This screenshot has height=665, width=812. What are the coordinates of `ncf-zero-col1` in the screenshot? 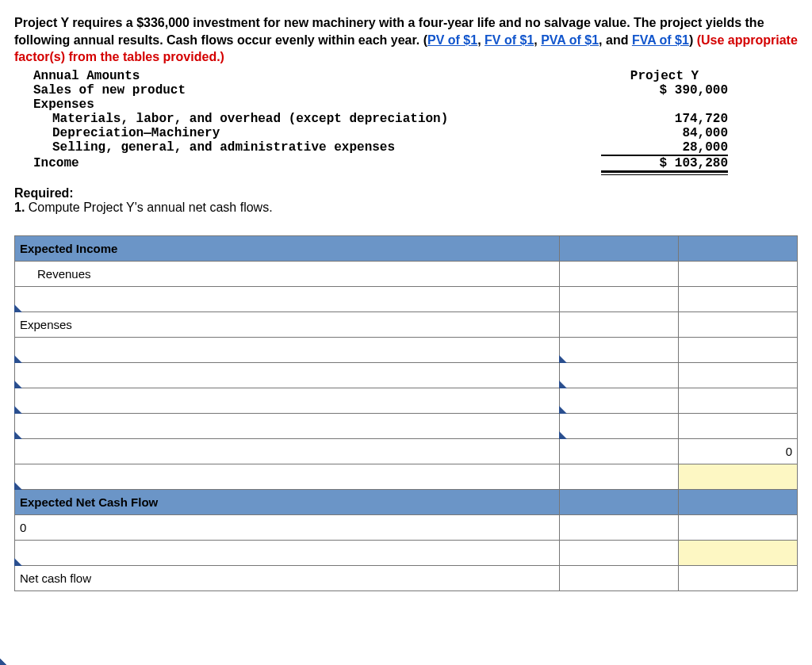 It's located at (619, 528).